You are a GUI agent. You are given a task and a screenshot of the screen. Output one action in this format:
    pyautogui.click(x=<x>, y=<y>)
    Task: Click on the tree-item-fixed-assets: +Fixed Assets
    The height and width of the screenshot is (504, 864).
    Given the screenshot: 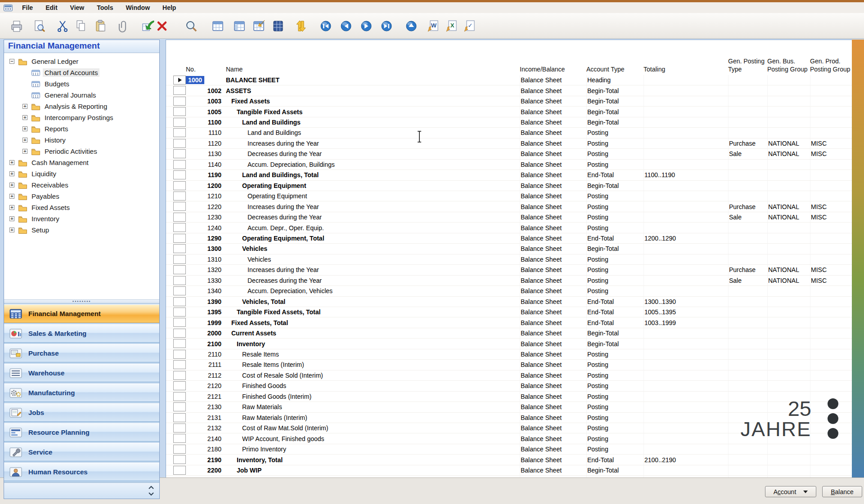 What is the action you would take?
    pyautogui.click(x=82, y=208)
    